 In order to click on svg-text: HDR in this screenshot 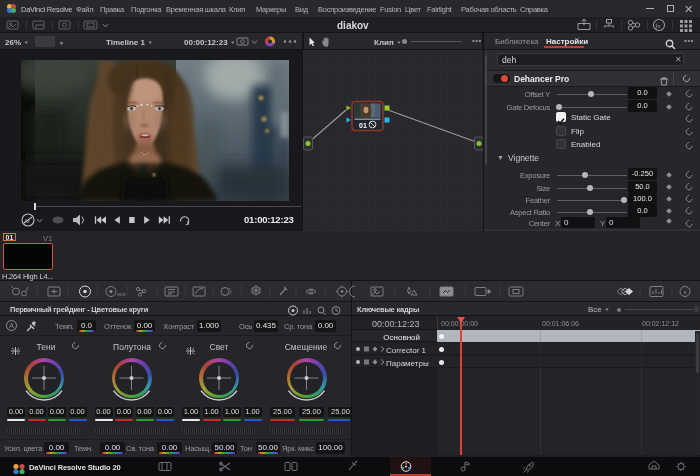, I will do `click(122, 294)`.